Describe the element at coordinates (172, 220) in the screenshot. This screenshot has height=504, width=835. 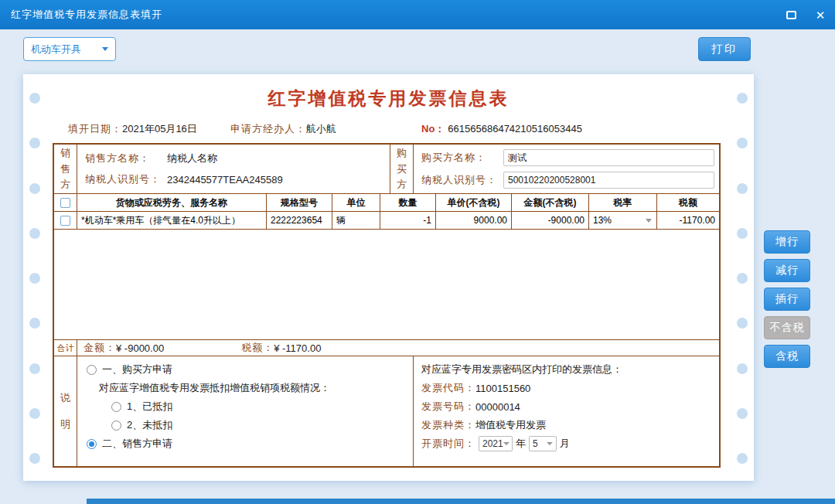
I see `item-name-cell: *机动车*乘用车（排气量在4.0升以上）` at that location.